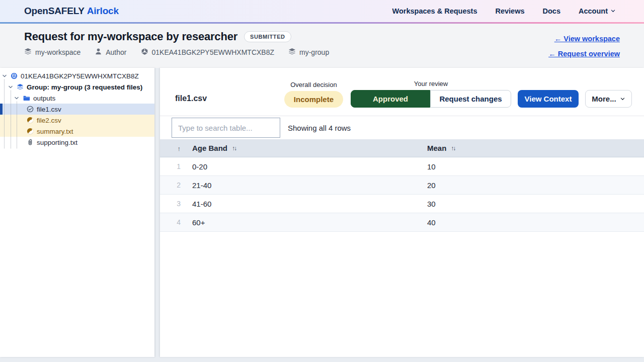 The height and width of the screenshot is (362, 644). I want to click on status-badge: SUBMITTED, so click(268, 37).